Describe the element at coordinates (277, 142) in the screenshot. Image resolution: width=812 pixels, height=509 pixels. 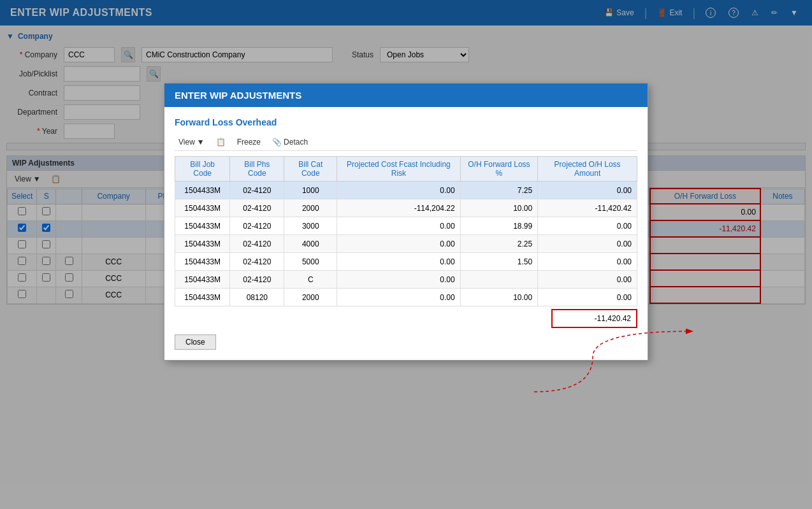
I see `modal-detach-icon: 📎` at that location.